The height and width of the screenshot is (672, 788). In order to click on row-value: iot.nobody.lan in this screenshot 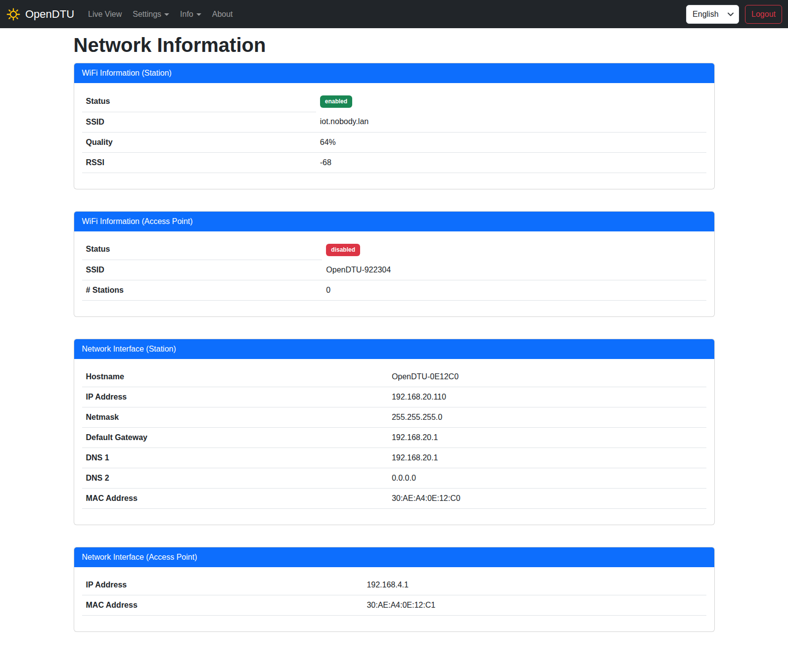, I will do `click(511, 122)`.